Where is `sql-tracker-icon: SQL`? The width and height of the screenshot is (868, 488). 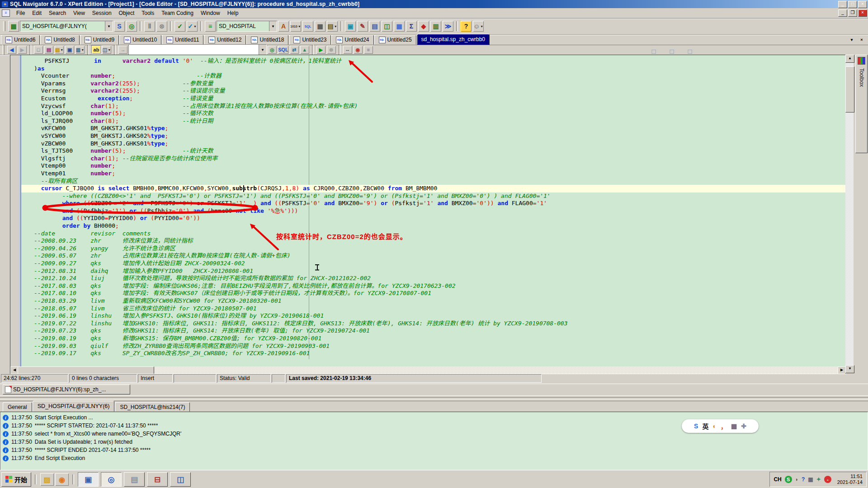
sql-tracker-icon: SQL is located at coordinates (308, 26).